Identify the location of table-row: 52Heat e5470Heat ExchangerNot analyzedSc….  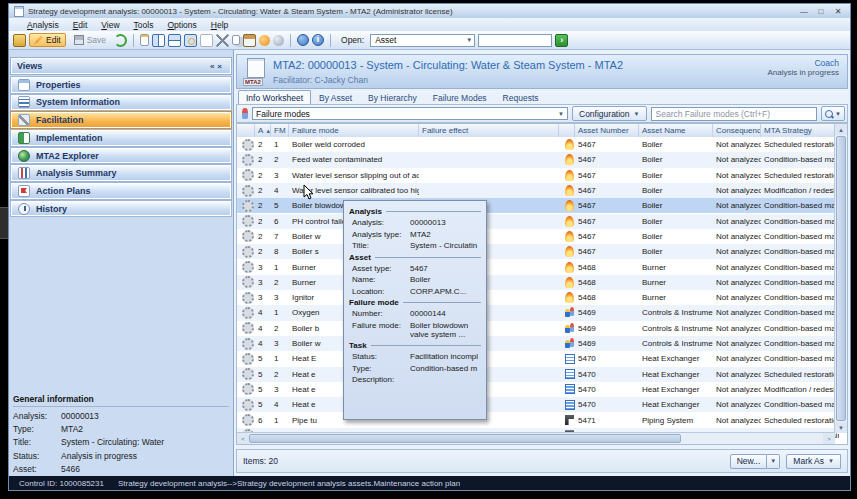
(536, 374).